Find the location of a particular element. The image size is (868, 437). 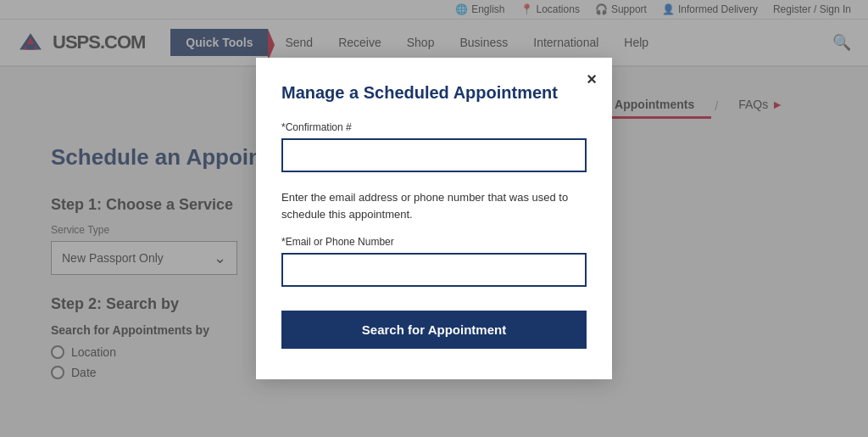

search-appointment-button: Search for Appointment is located at coordinates (434, 329).